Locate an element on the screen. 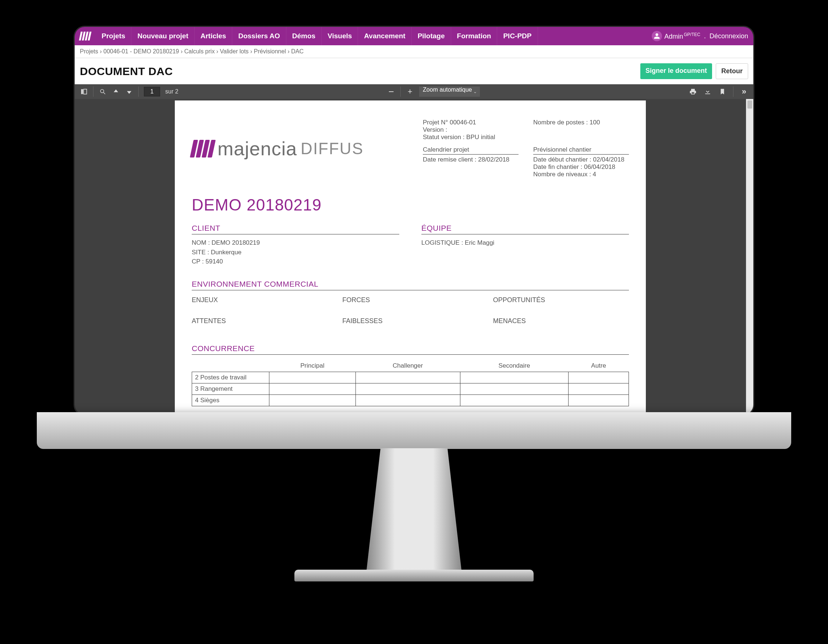 The image size is (828, 644). zoom-select: Zoom automatique is located at coordinates (450, 92).